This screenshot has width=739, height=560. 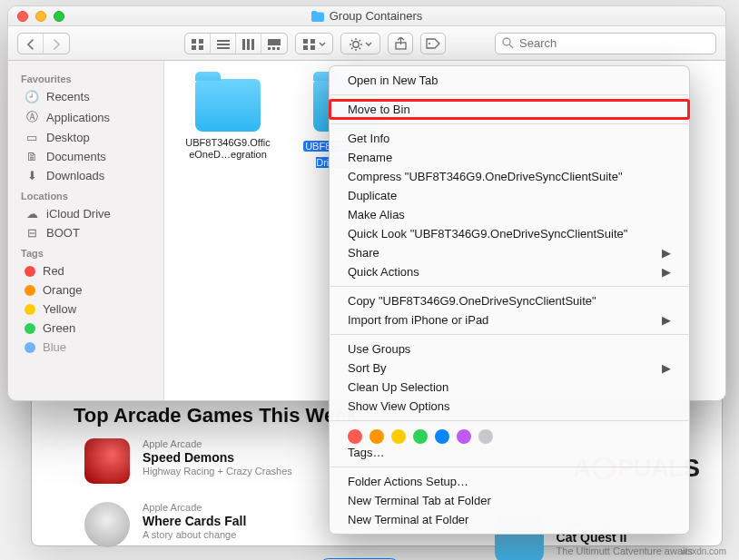 I want to click on tag-color-grey, so click(x=486, y=437).